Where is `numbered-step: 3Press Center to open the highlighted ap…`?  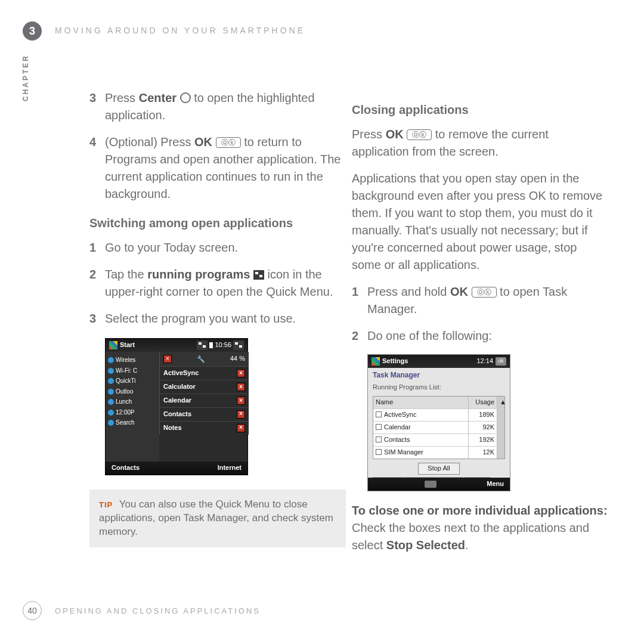 numbered-step: 3Press Center to open the highlighted ap… is located at coordinates (218, 107).